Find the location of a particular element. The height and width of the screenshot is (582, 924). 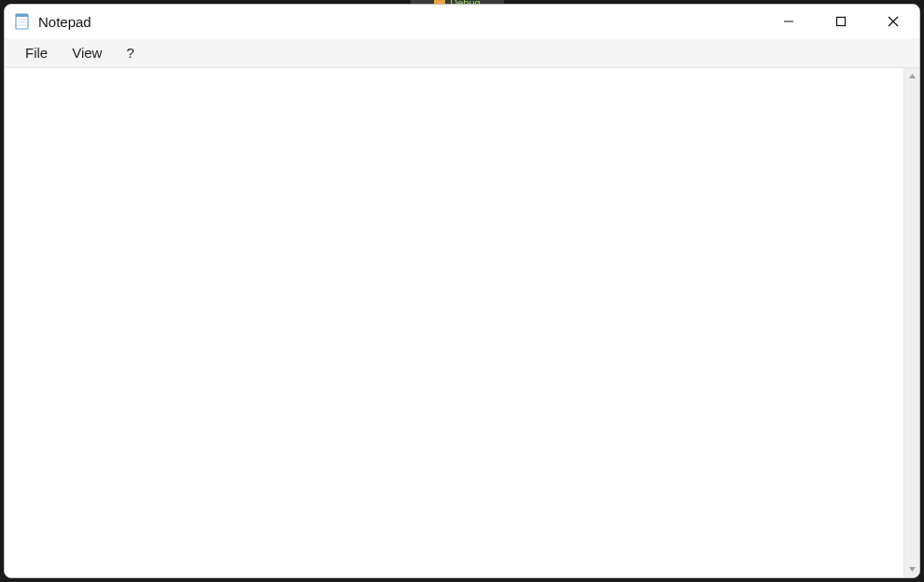

close-button is located at coordinates (893, 21).